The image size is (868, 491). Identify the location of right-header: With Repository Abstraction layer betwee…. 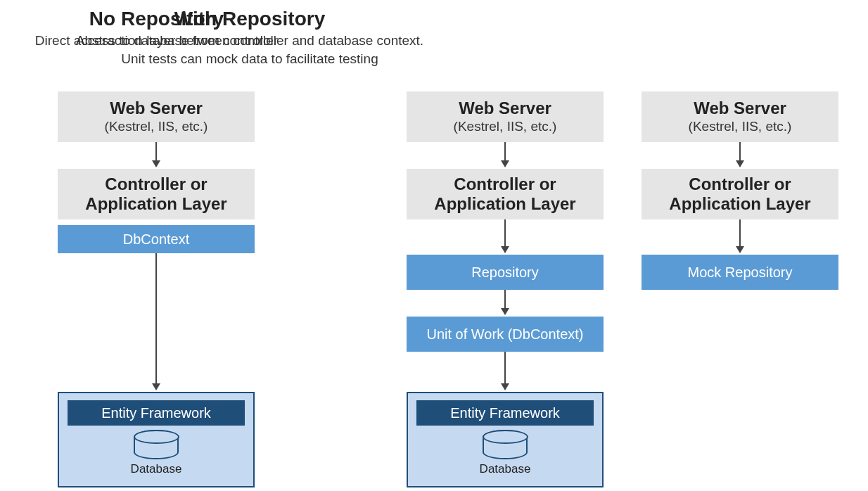
(250, 38).